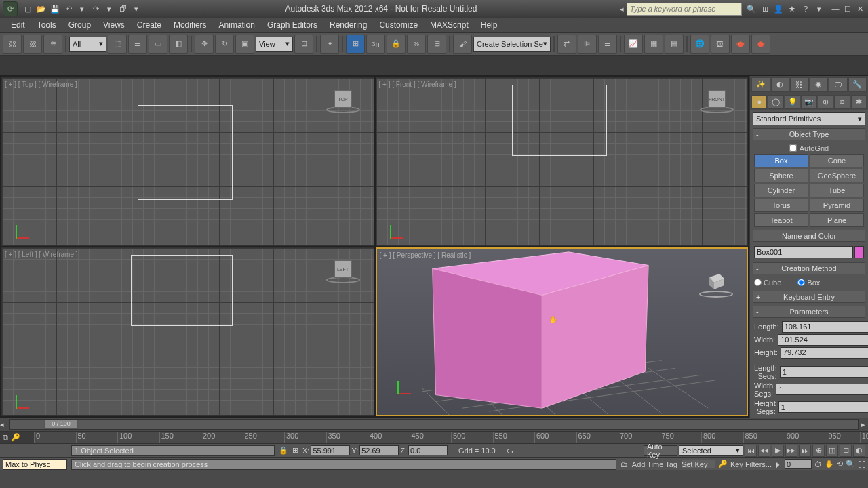 The height and width of the screenshot is (488, 868). Describe the element at coordinates (711, 451) in the screenshot. I see `key-filter-dropdown: Selected▾` at that location.